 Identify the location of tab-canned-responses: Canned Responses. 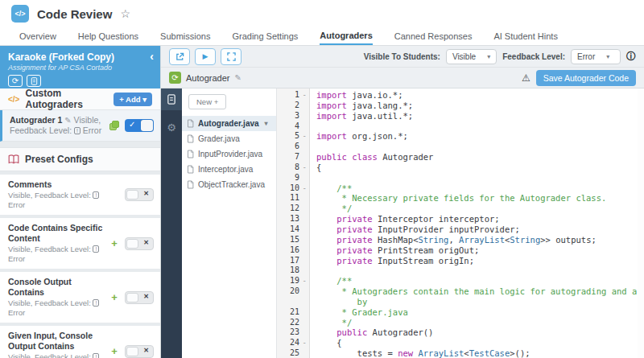
(433, 36).